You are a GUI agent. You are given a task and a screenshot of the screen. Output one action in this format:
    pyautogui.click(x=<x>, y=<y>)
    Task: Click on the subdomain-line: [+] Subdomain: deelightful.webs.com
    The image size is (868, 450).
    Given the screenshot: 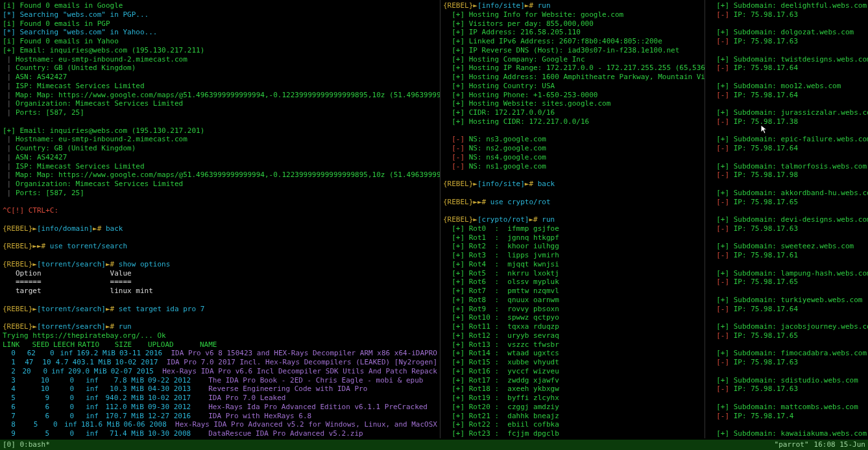 What is the action you would take?
    pyautogui.click(x=786, y=6)
    